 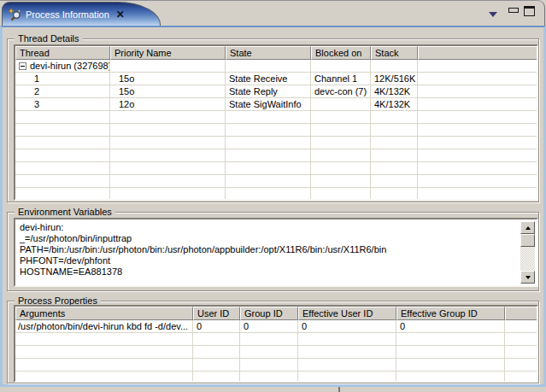 What do you see at coordinates (528, 227) in the screenshot?
I see `scroll-up-icon` at bounding box center [528, 227].